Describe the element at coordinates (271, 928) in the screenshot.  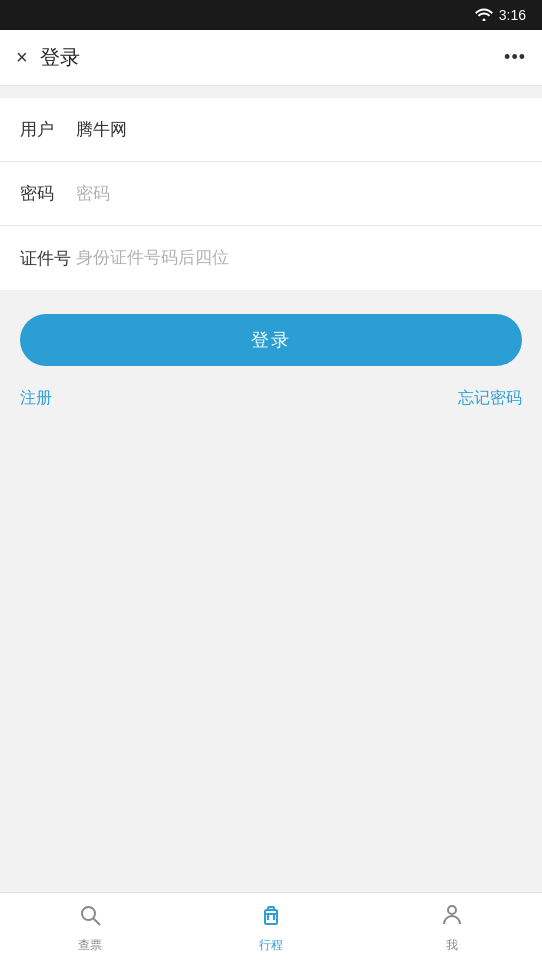
I see `bottom-nav: 查票 行程 我` at that location.